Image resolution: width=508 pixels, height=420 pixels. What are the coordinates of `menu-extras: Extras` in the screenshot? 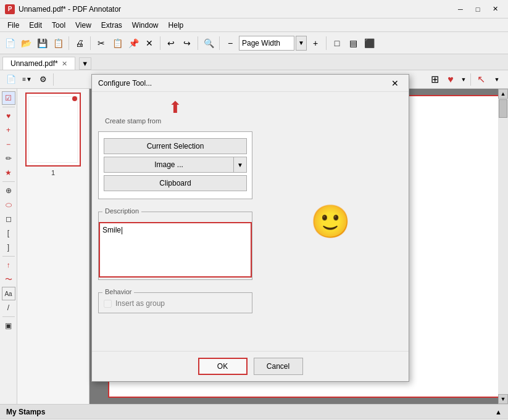 It's located at (112, 25).